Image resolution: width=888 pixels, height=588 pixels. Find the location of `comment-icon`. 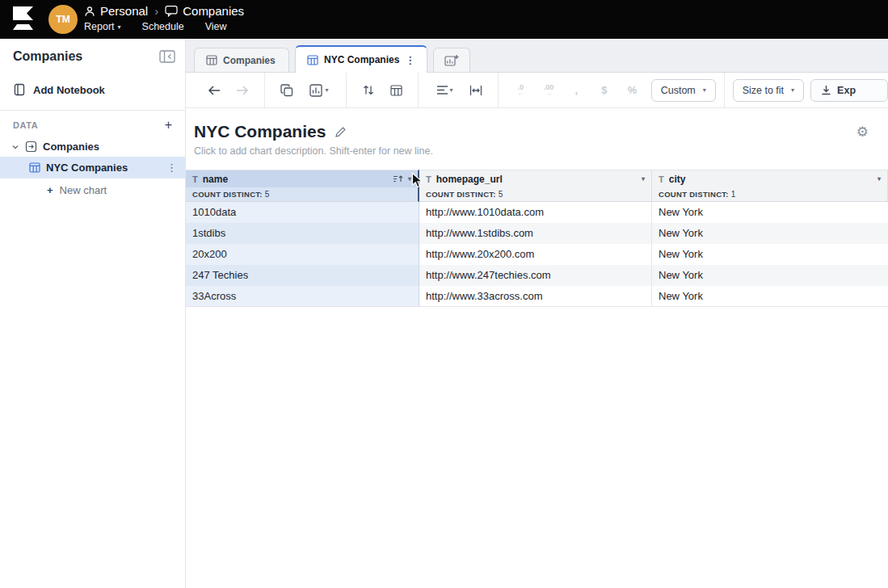

comment-icon is located at coordinates (171, 11).